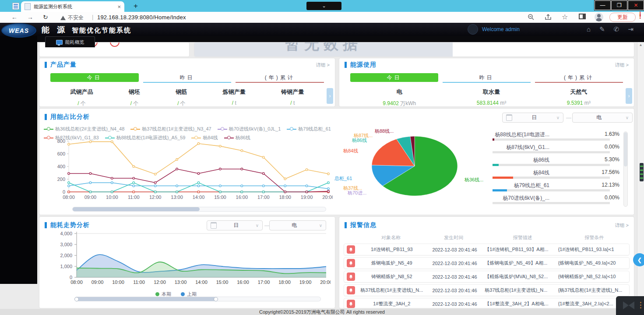  Describe the element at coordinates (619, 5) in the screenshot. I see `window-controls: — ❐ ✕` at that location.